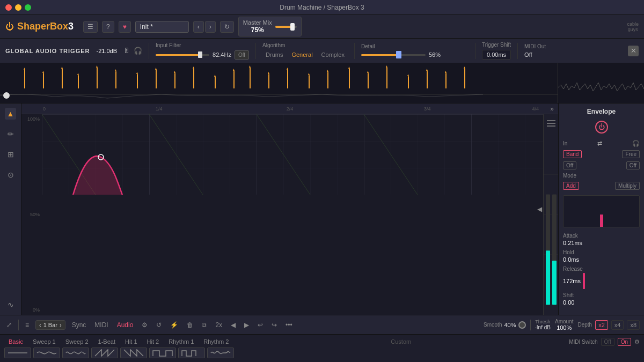 This screenshot has width=644, height=362. What do you see at coordinates (101, 325) in the screenshot?
I see `midi-label: MIDI` at bounding box center [101, 325].